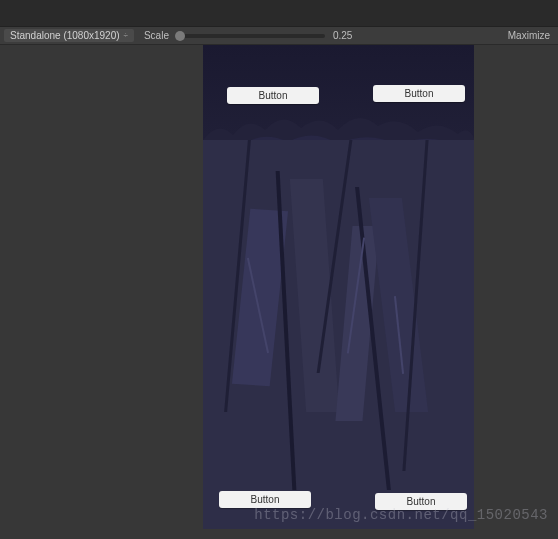 This screenshot has height=539, width=558. Describe the element at coordinates (156, 36) in the screenshot. I see `scale-label: Scale` at that location.